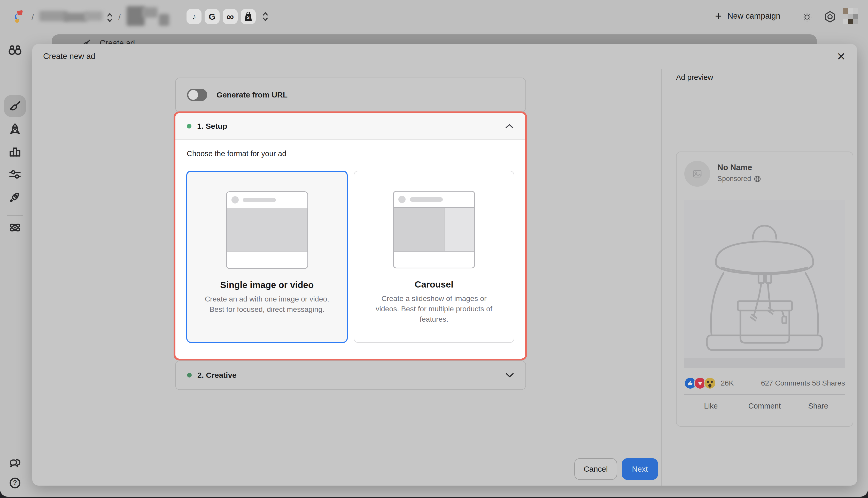  Describe the element at coordinates (15, 174) in the screenshot. I see `sliders-icon` at that location.